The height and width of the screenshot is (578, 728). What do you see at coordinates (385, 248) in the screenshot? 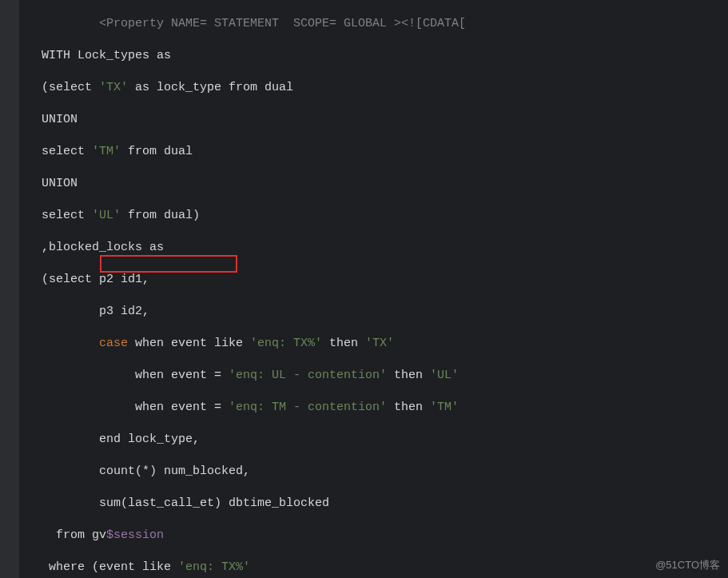
I see `code-line: ,blocked_locks as` at bounding box center [385, 248].